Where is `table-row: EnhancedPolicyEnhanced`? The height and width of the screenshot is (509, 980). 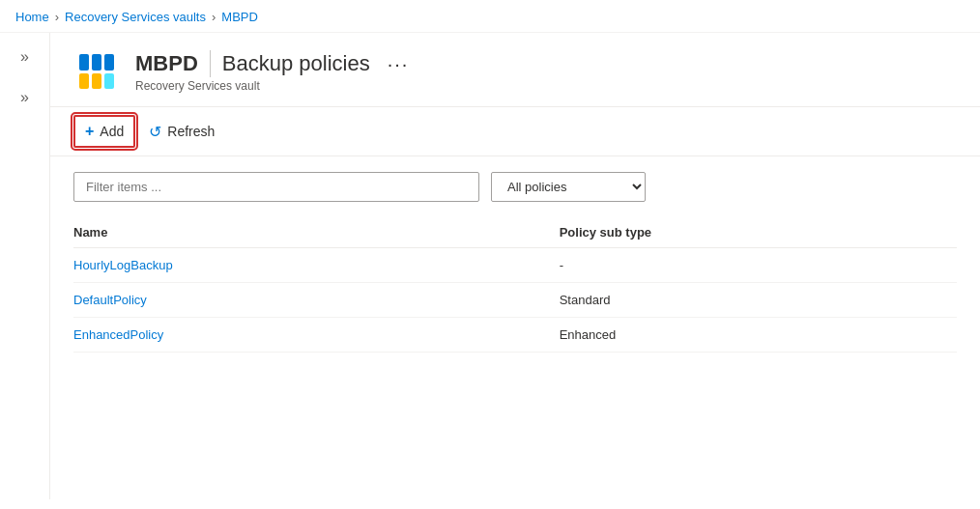 table-row: EnhancedPolicyEnhanced is located at coordinates (515, 335).